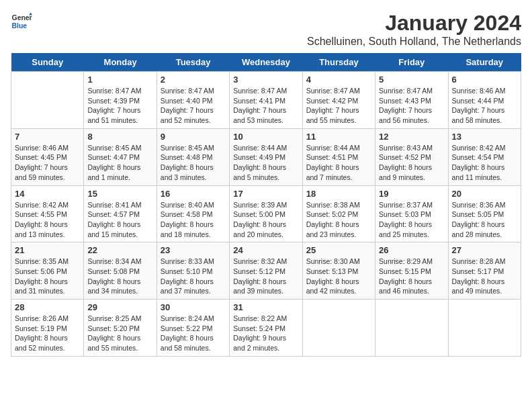 This screenshot has height=411, width=532. What do you see at coordinates (266, 214) in the screenshot?
I see `calendar-cell: 17Sunrise: 8:39 AMSunset: 5:00 PMDayligh…` at bounding box center [266, 214].